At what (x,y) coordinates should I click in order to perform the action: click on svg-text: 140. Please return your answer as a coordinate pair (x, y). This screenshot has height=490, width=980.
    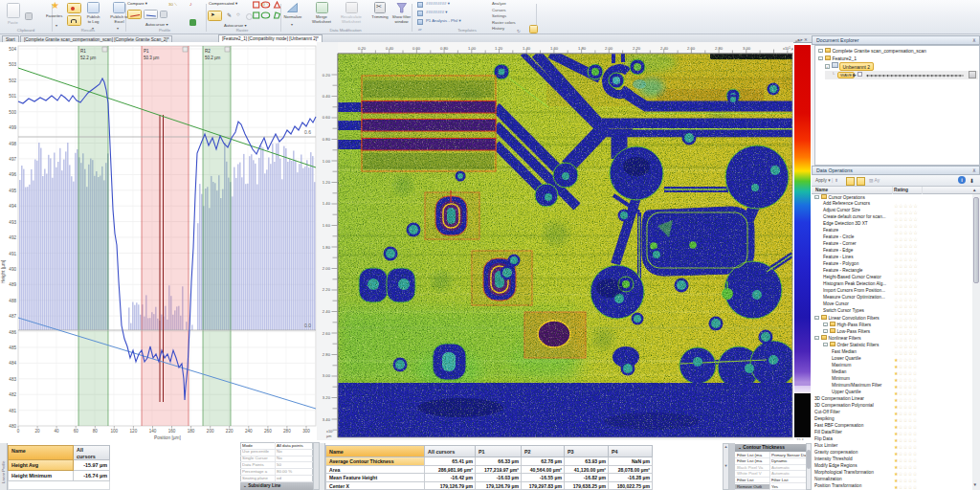
    Looking at the image, I should click on (153, 431).